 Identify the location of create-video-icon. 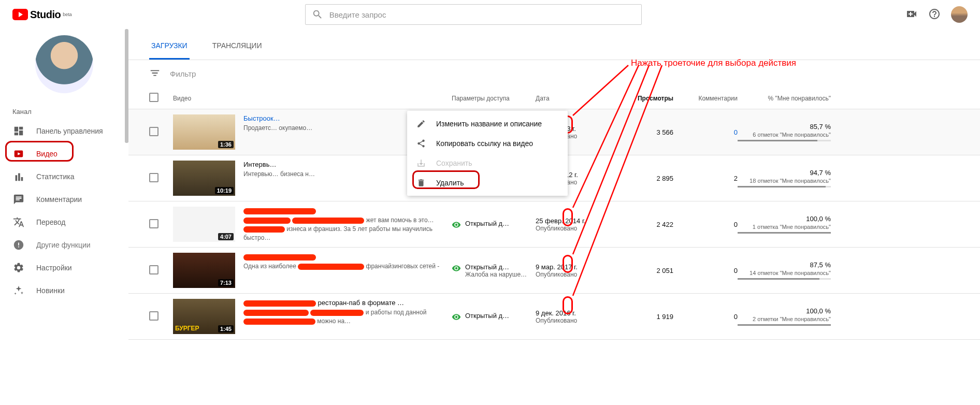
(912, 15).